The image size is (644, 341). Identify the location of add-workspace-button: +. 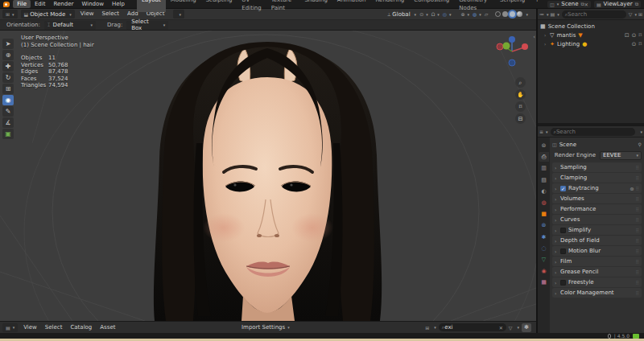
(537, 6).